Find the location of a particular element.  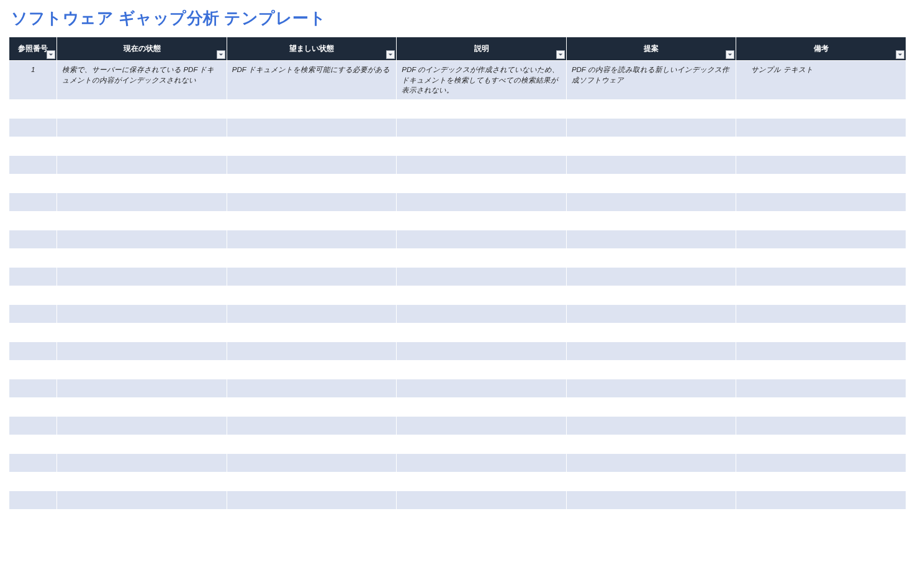

filter-button-proposal is located at coordinates (730, 55).